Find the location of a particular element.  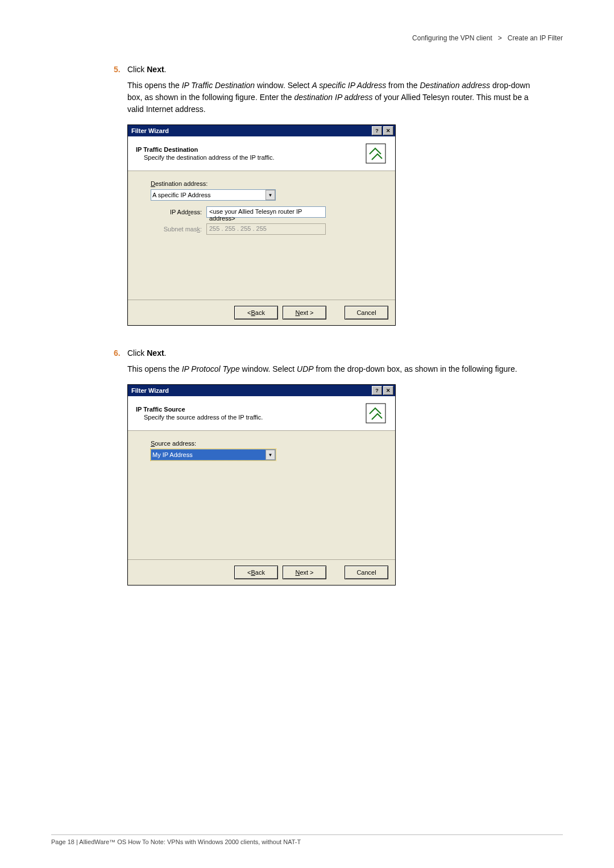

subnet-mask-input: 255 . 255 . 255 . 255 is located at coordinates (266, 229).